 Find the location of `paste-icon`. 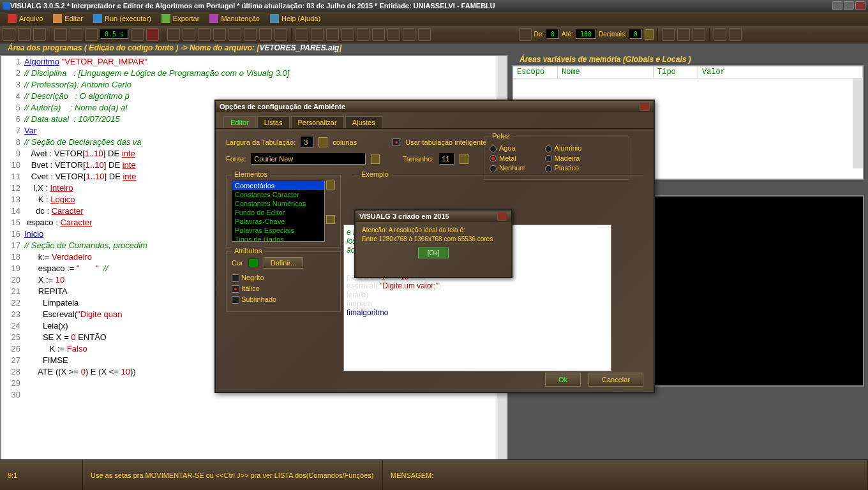

paste-icon is located at coordinates (250, 34).